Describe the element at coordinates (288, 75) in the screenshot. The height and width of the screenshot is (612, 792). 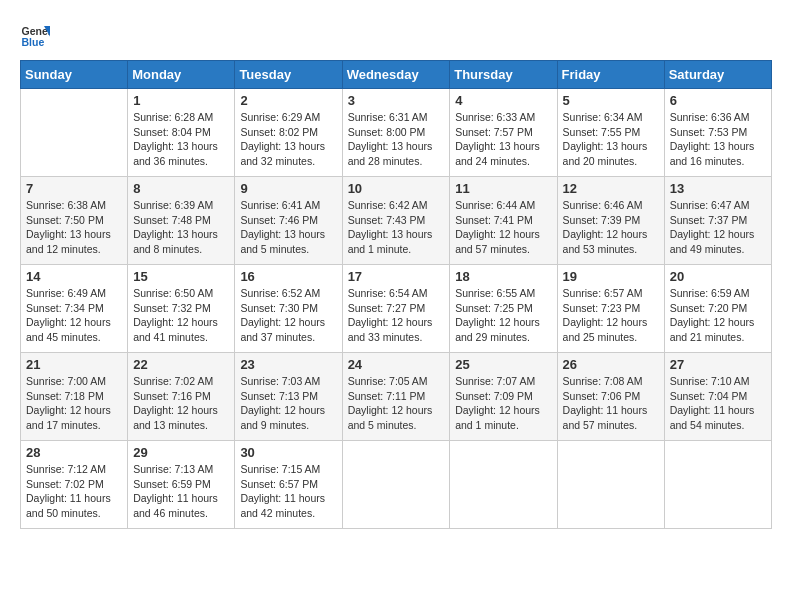
I see `weekday-header-tuesday: Tuesday` at that location.